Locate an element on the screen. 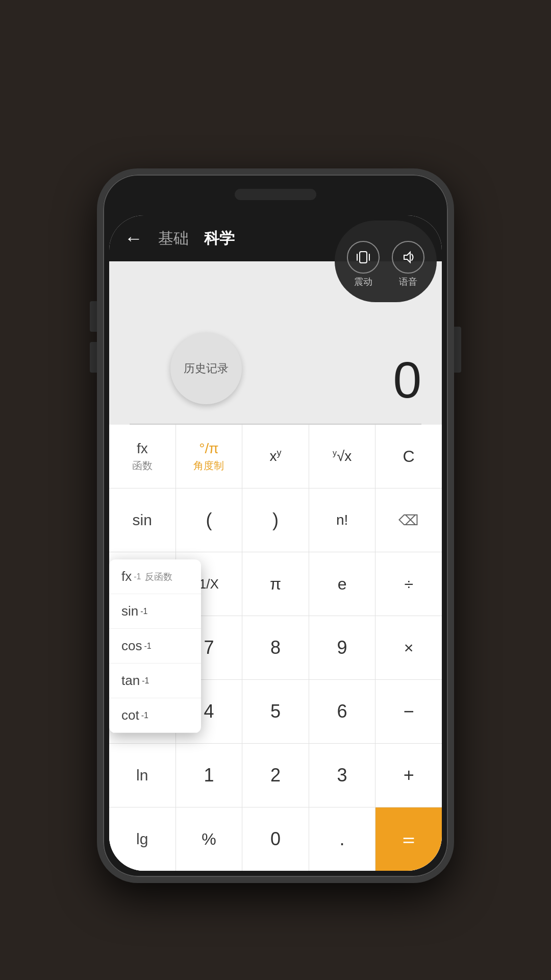 The height and width of the screenshot is (980, 551). history-button: 历史记录 is located at coordinates (206, 369).